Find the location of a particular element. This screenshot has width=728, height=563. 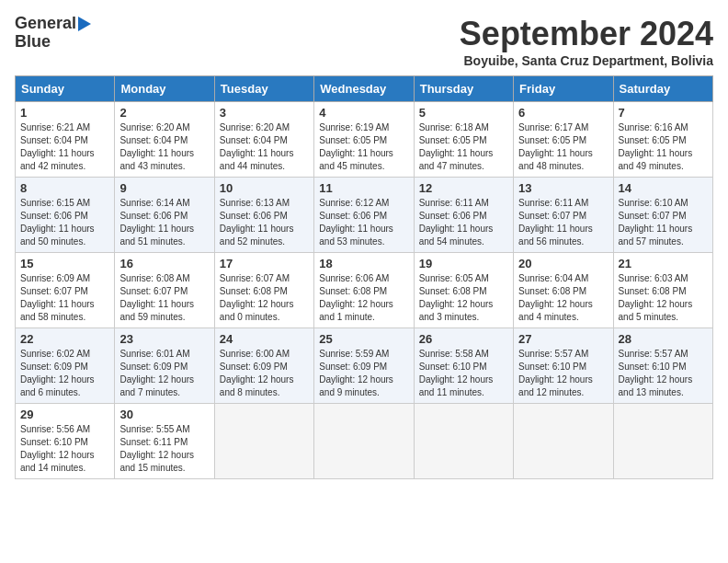

day-info: Sunrise: 5:55 AMSunset: 6:11 PMDaylight:… is located at coordinates (156, 449).